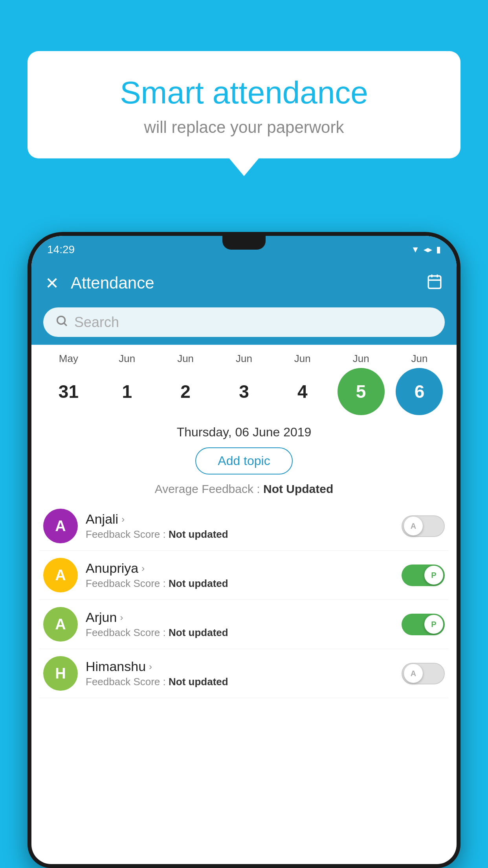  Describe the element at coordinates (68, 359) in the screenshot. I see `month-0: May` at that location.